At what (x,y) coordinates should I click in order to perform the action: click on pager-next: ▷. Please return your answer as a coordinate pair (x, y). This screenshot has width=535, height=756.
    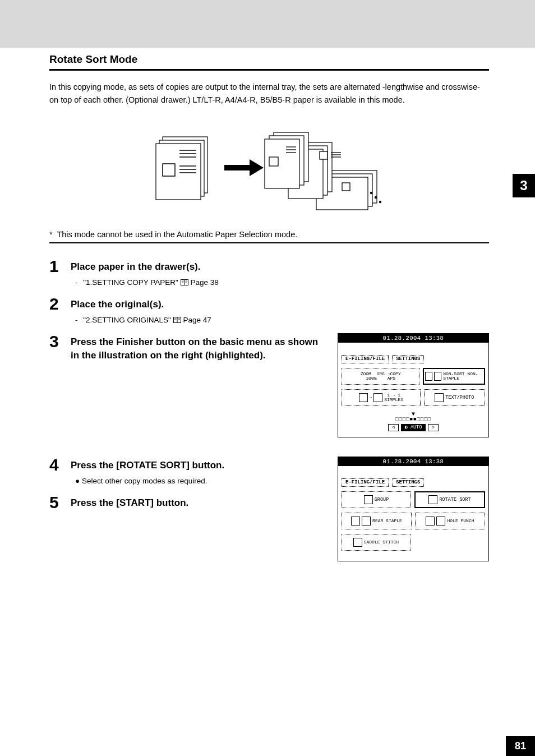
    Looking at the image, I should click on (433, 427).